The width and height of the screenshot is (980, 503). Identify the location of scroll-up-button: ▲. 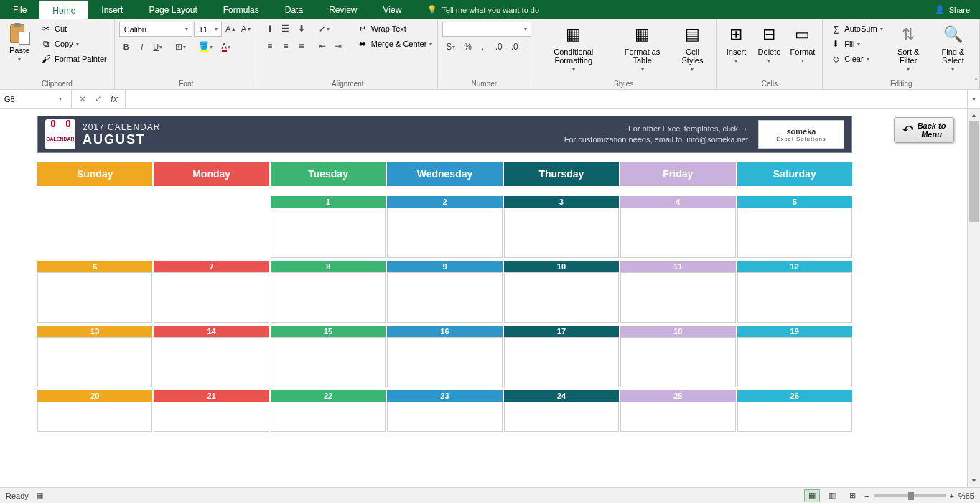
(974, 115).